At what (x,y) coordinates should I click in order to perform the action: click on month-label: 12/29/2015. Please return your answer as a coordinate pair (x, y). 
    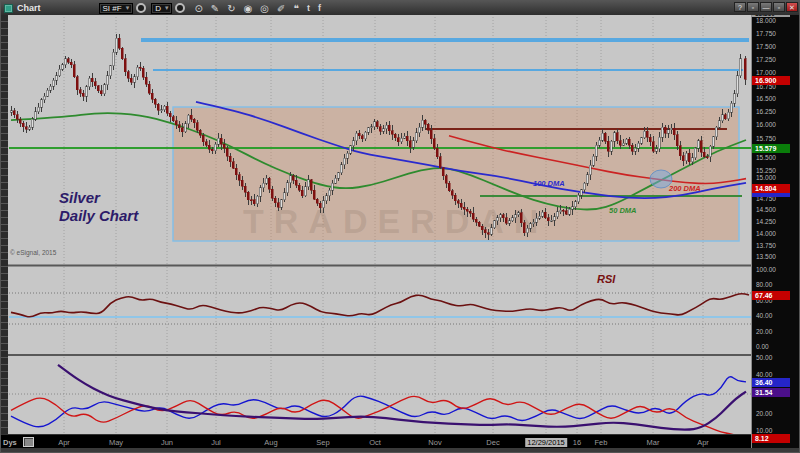
    Looking at the image, I should click on (546, 442).